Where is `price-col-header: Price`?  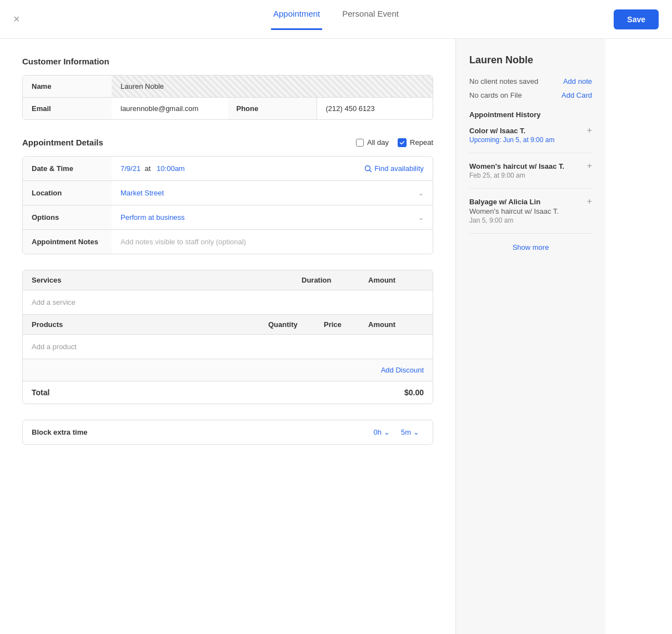
price-col-header: Price is located at coordinates (346, 324).